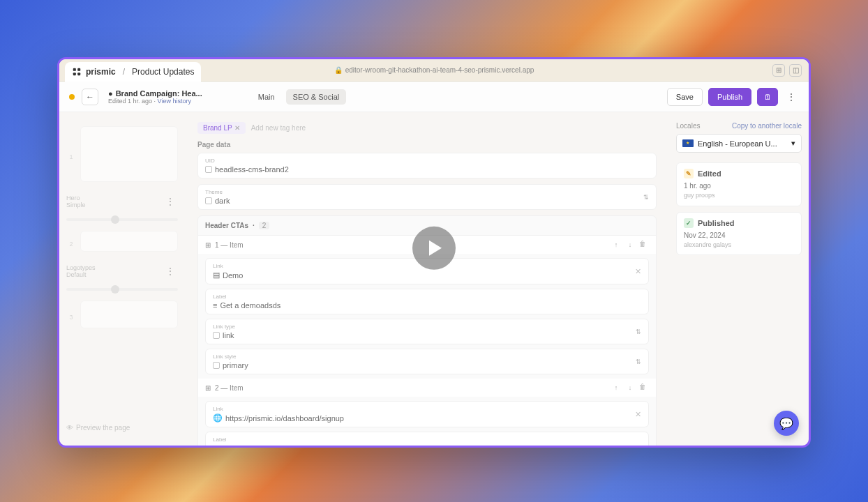 The image size is (868, 502). Describe the element at coordinates (76, 198) in the screenshot. I see `slice-name: Hero` at that location.